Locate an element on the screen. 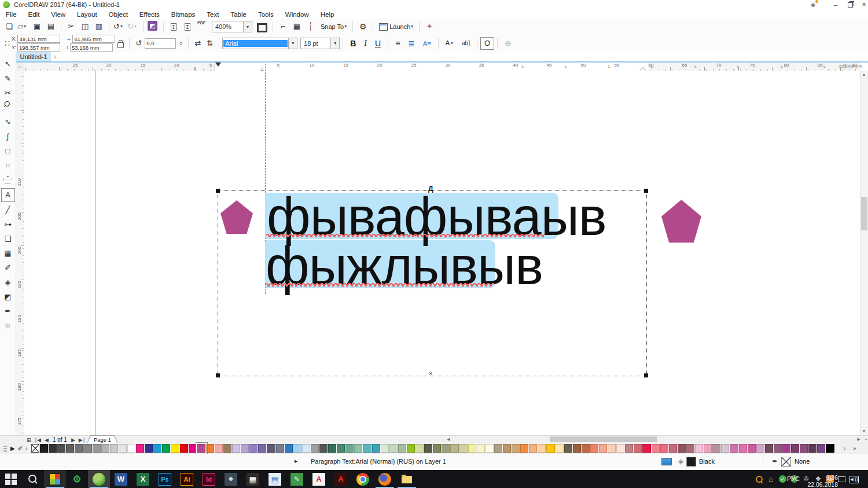  tray-antivirus: ✓ is located at coordinates (782, 479).